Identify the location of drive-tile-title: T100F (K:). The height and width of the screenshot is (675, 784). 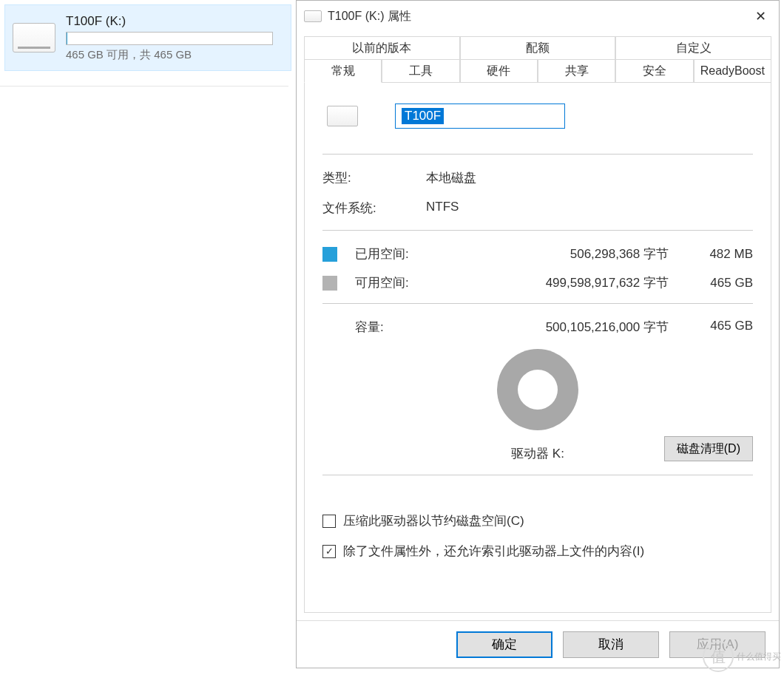
(175, 21).